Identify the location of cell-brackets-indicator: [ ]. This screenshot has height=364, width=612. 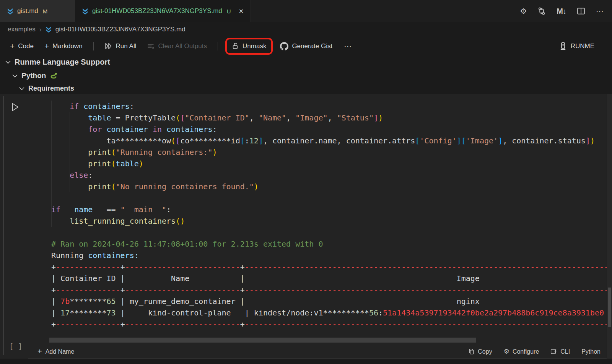
(16, 346).